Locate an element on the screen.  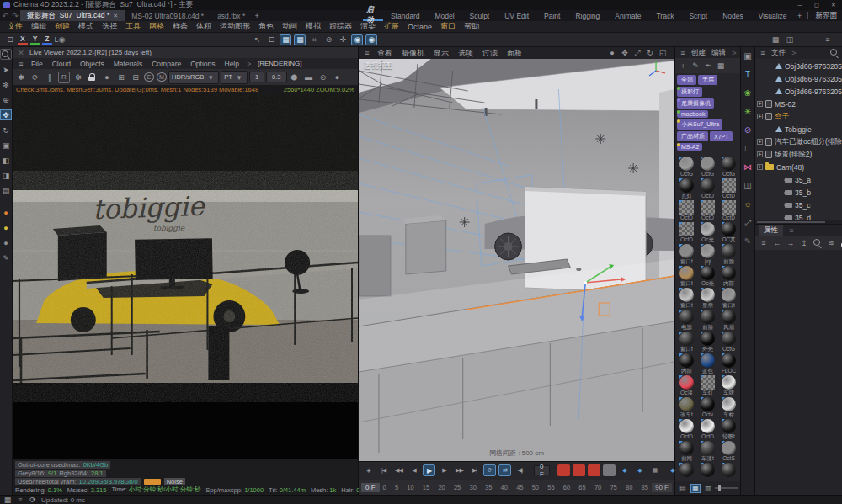
material-swatch: 轮毂t is located at coordinates (729, 429).